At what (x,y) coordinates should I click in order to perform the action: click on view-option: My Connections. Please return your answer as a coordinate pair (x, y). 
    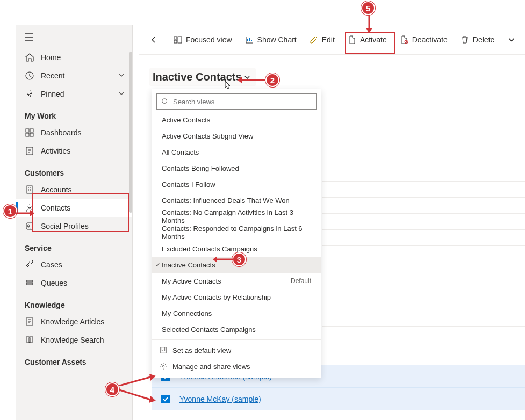
    Looking at the image, I should click on (236, 313).